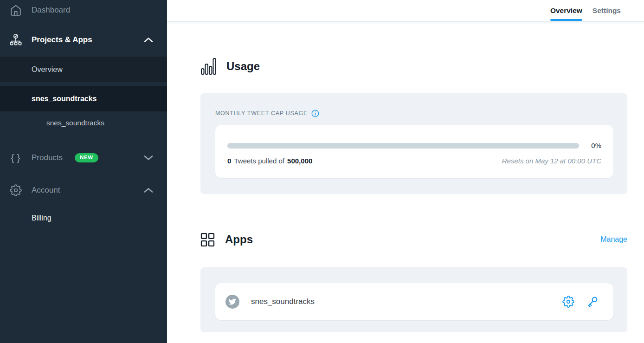 The image size is (644, 343). What do you see at coordinates (592, 302) in the screenshot?
I see `app-keys-icon` at bounding box center [592, 302].